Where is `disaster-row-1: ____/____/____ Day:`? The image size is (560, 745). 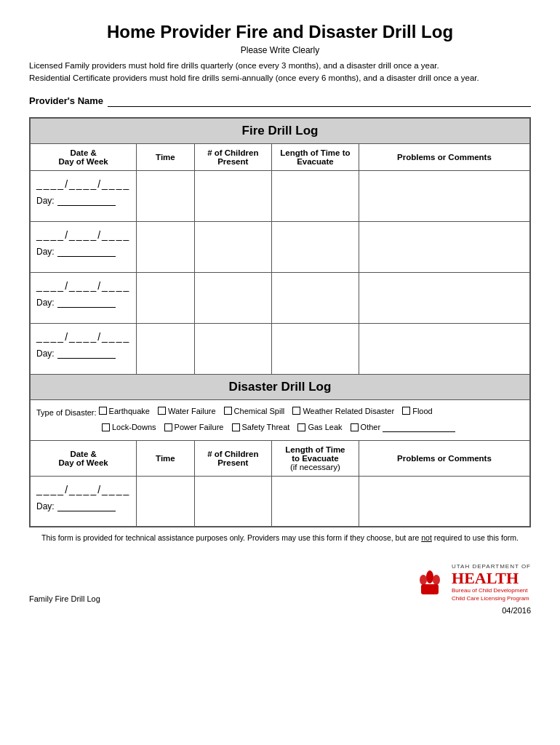
disaster-row-1: ____/____/____ Day: is located at coordinates (280, 501).